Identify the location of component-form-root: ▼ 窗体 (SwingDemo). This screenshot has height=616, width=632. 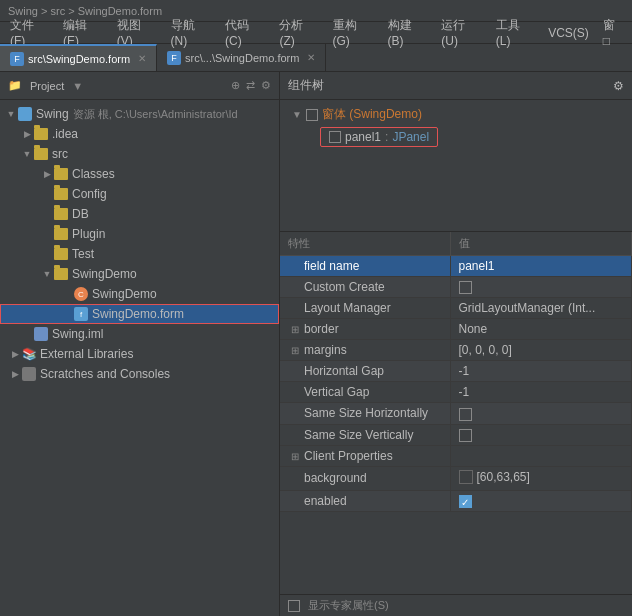
(456, 114).